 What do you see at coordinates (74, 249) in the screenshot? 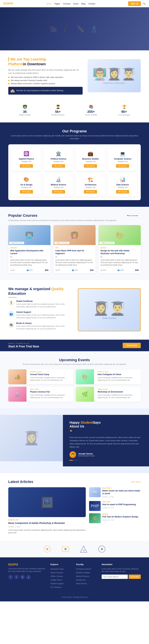
I see `courses-grid: 👨‍💻 ★ 4.5 196 Reviews Web Dev Web Applic…` at bounding box center [74, 249].